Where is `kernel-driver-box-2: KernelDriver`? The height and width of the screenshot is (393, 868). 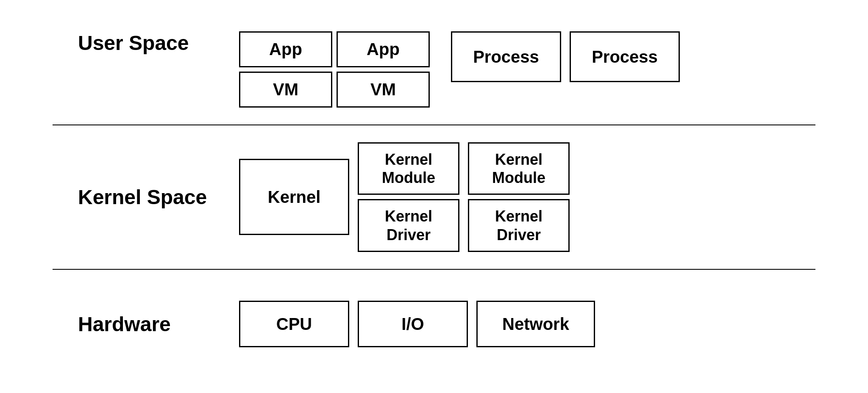 kernel-driver-box-2: KernelDriver is located at coordinates (519, 225).